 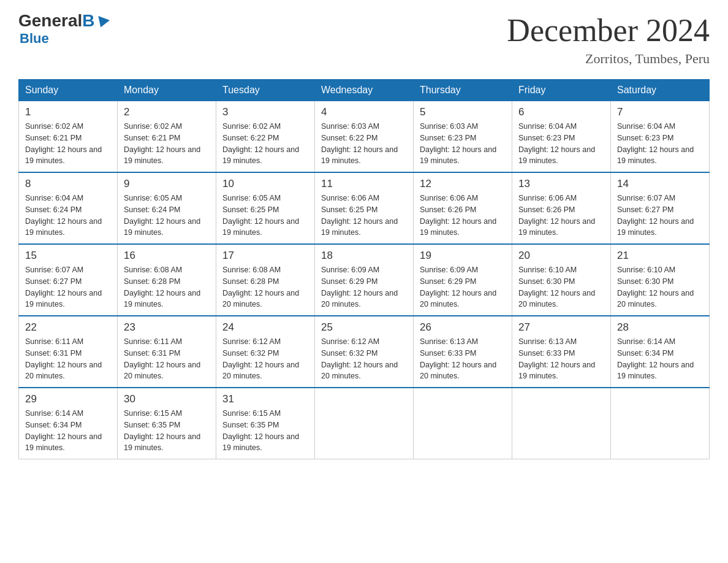 I want to click on col-tuesday: Tuesday, so click(x=266, y=91).